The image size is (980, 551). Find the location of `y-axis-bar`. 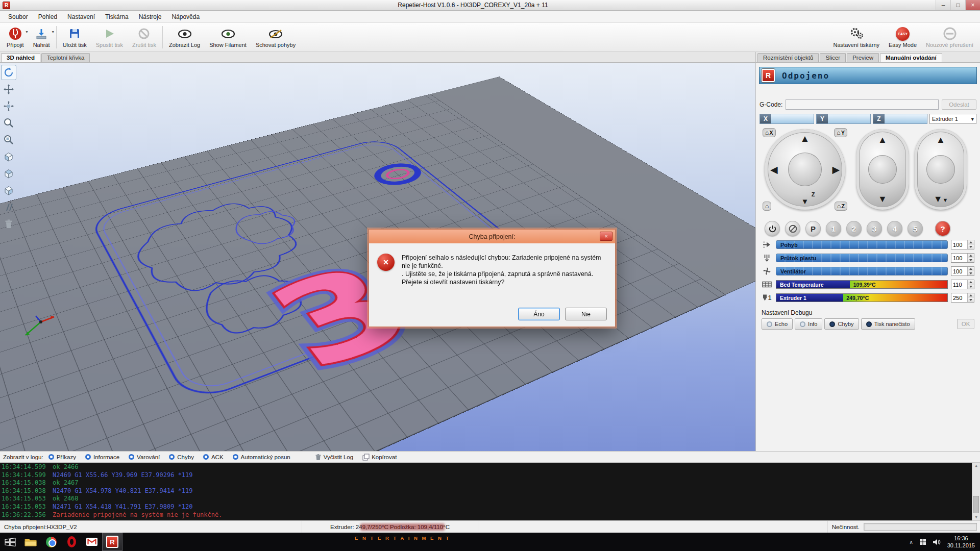

y-axis-bar is located at coordinates (849, 119).